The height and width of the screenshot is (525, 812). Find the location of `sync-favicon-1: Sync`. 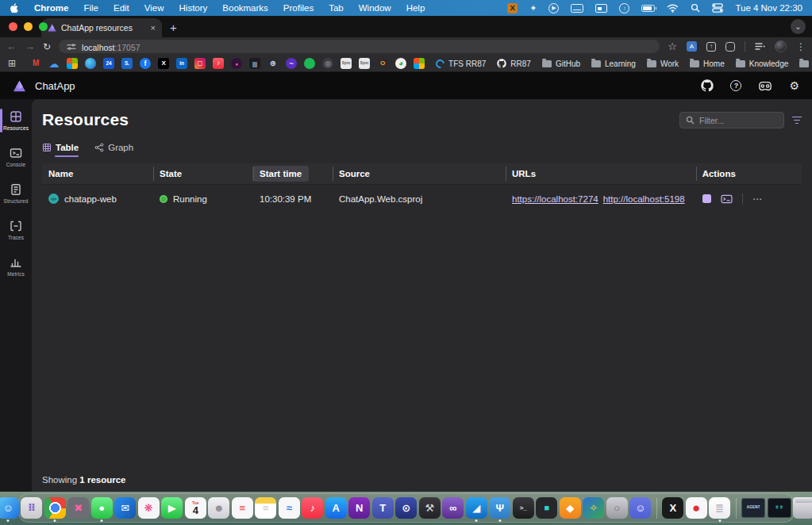

sync-favicon-1: Sync is located at coordinates (346, 63).